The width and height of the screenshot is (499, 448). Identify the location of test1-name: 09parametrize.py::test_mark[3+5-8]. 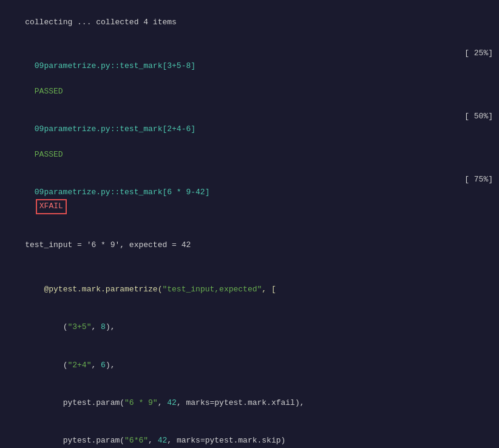
(115, 66).